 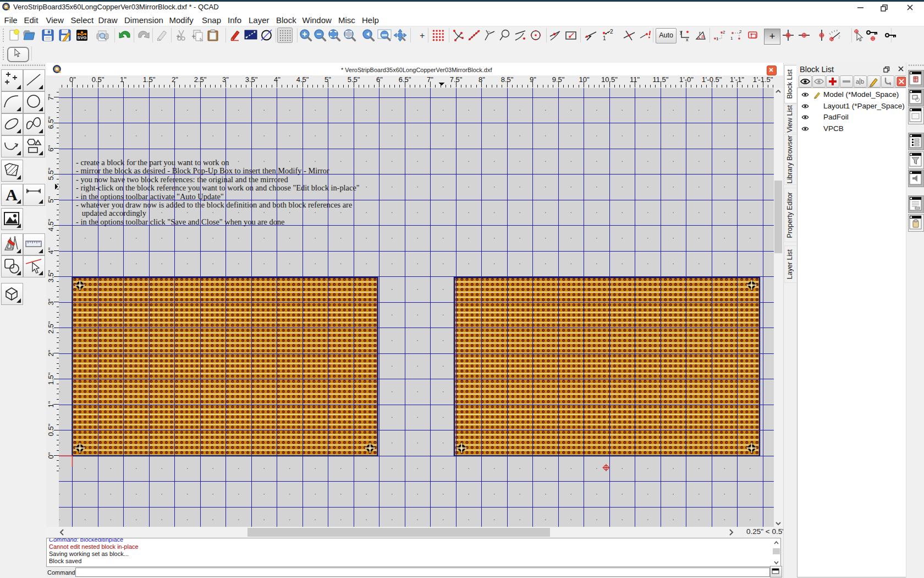 I want to click on svg-text: a, so click(x=858, y=81).